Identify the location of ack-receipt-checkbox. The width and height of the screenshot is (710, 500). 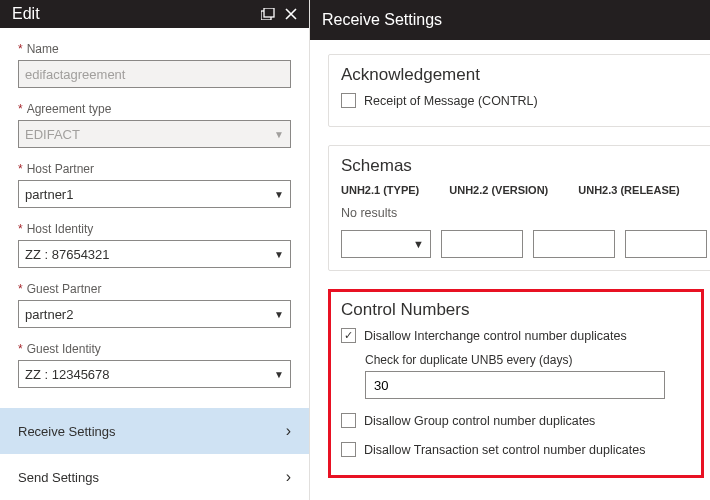
(348, 100).